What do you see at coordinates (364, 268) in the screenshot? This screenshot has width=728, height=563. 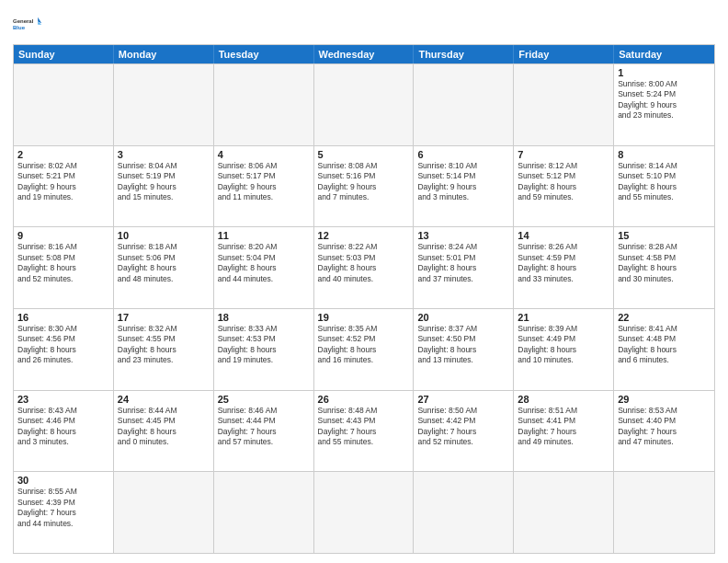 I see `day-cell-12: 12Sunrise: 8:22 AM Sunset: 5:03 PM Dayli…` at bounding box center [364, 268].